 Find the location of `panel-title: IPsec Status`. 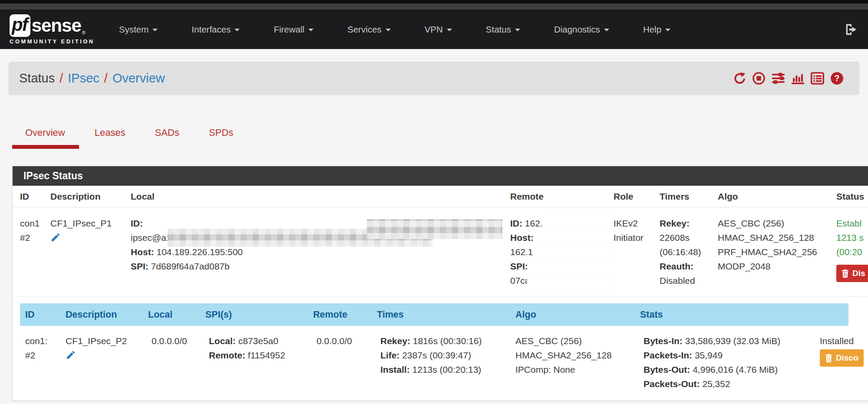

panel-title: IPsec Status is located at coordinates (440, 176).